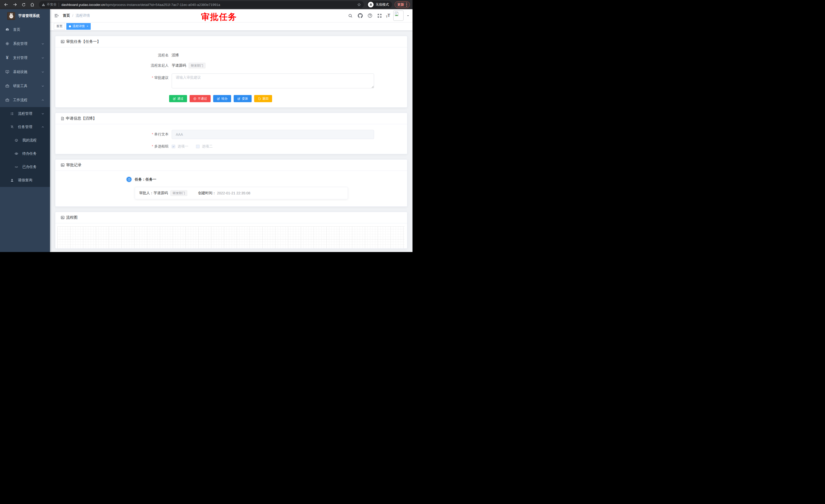 This screenshot has height=504, width=825. Describe the element at coordinates (25, 127) in the screenshot. I see `sidebar-item-task-mgmt: 任务管理` at that location.